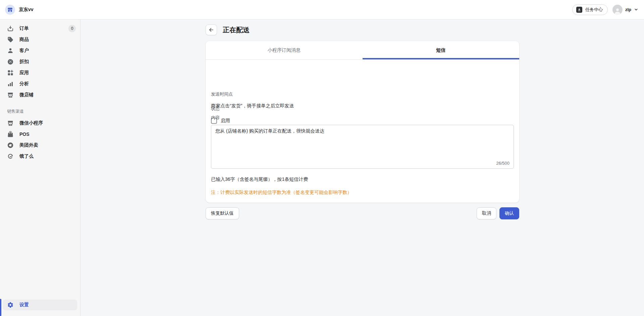 This screenshot has height=316, width=644. I want to click on confirm-button: 确认, so click(509, 213).